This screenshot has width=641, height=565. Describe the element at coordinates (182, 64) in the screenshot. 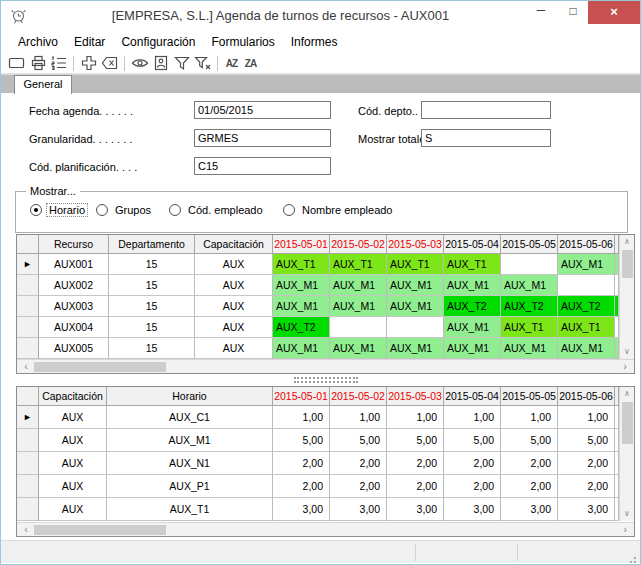

I see `filter-icon` at that location.